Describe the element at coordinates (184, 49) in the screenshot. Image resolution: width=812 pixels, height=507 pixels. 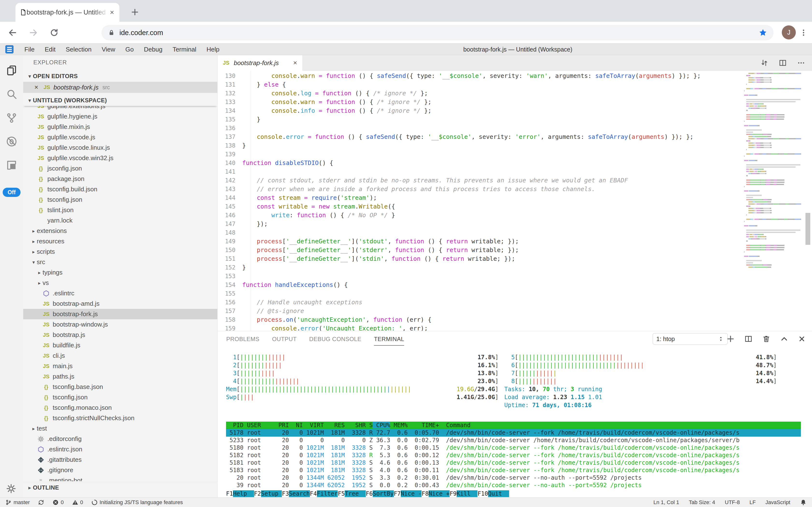
I see `menu-terminal: Terminal` at that location.